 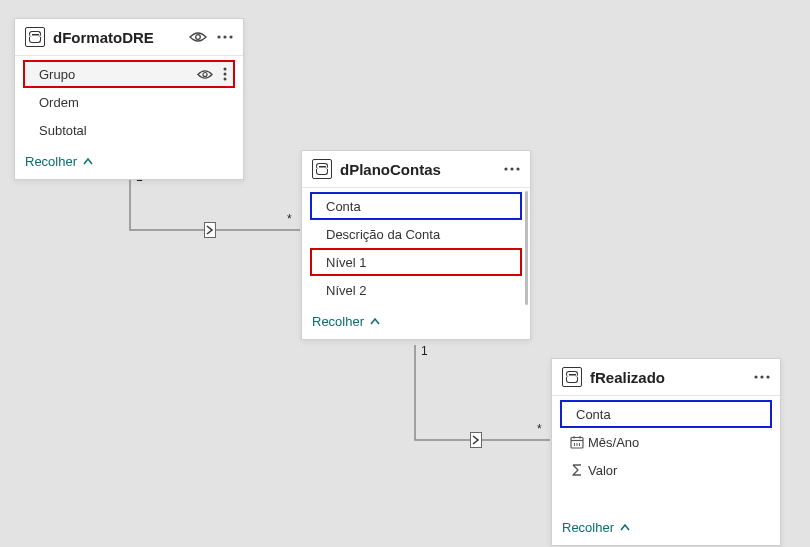 What do you see at coordinates (129, 102) in the screenshot?
I see `field-Ordem: Ordem` at bounding box center [129, 102].